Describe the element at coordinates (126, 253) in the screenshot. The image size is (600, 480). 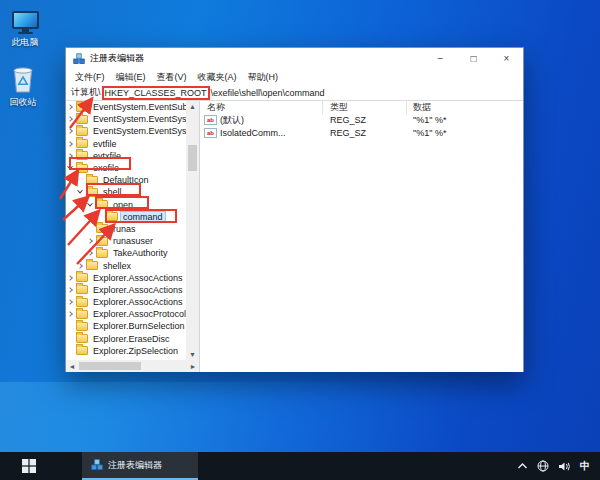
I see `tree-item-TakeAuthority: TakeAuthority` at that location.